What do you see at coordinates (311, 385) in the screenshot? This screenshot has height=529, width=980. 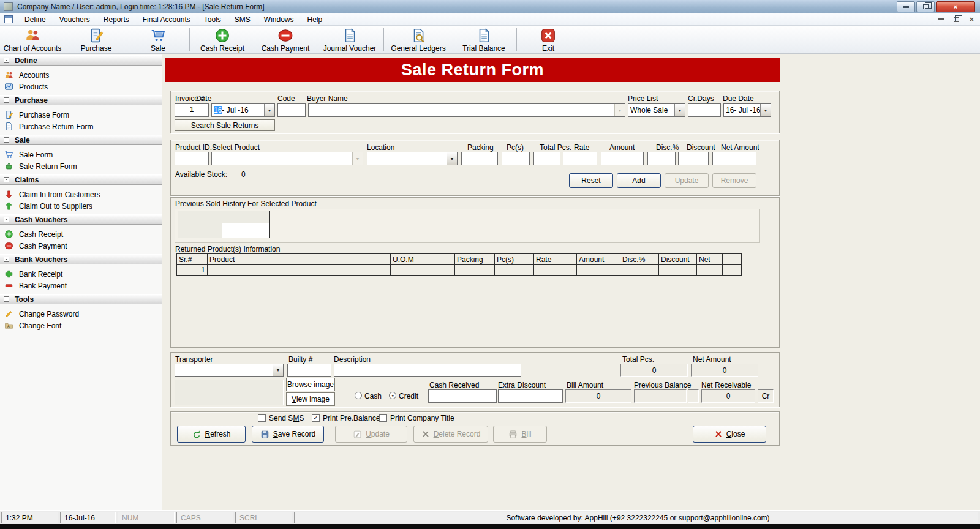 I see `browse-image-button: Browse image` at bounding box center [311, 385].